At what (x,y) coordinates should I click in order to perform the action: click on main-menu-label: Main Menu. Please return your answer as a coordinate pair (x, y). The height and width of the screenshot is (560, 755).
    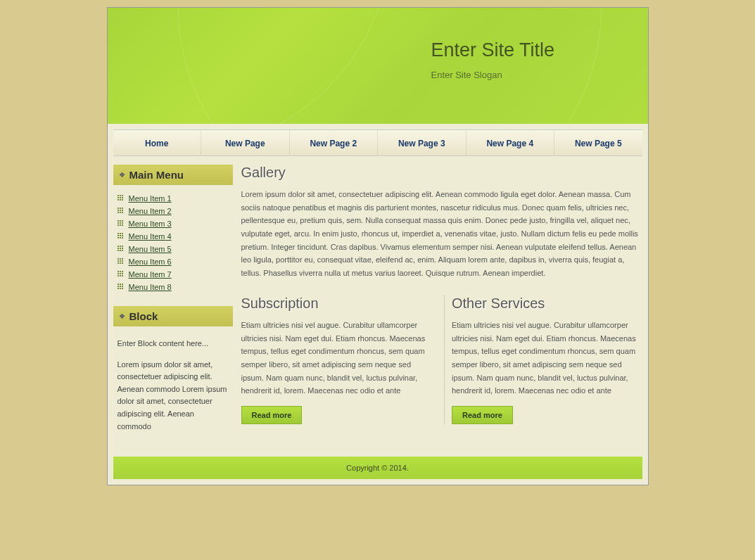
    Looking at the image, I should click on (157, 174).